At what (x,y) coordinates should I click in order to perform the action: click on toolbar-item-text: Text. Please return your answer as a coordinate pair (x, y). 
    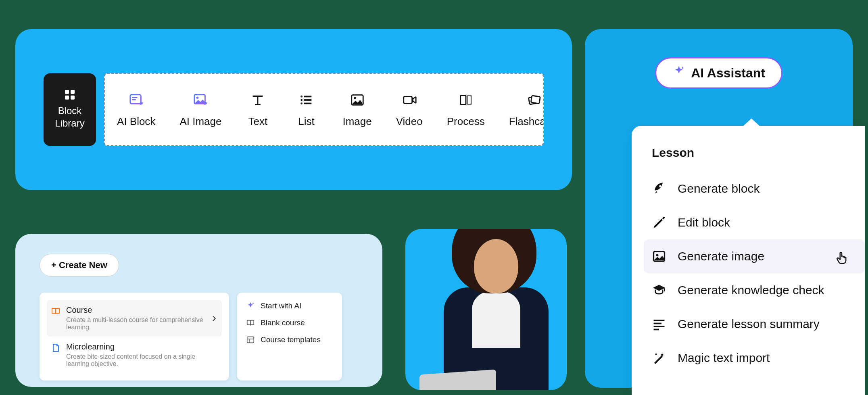
    Looking at the image, I should click on (258, 110).